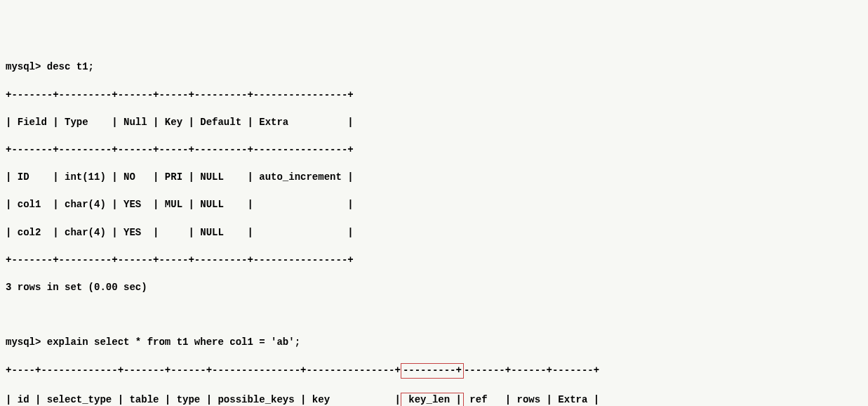 This screenshot has height=406, width=868. Describe the element at coordinates (434, 233) in the screenshot. I see `desc-row-2: | col2 | char(4) | YES | | NULL | |` at that location.